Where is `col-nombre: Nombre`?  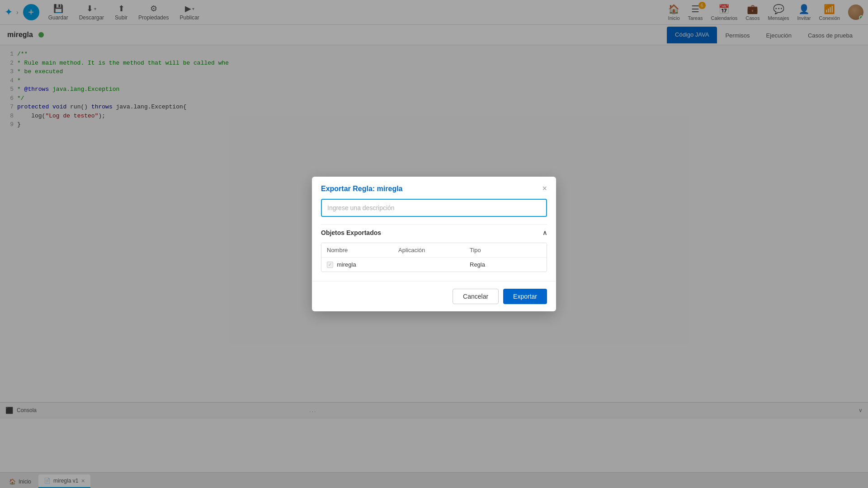 col-nombre: Nombre is located at coordinates (363, 250).